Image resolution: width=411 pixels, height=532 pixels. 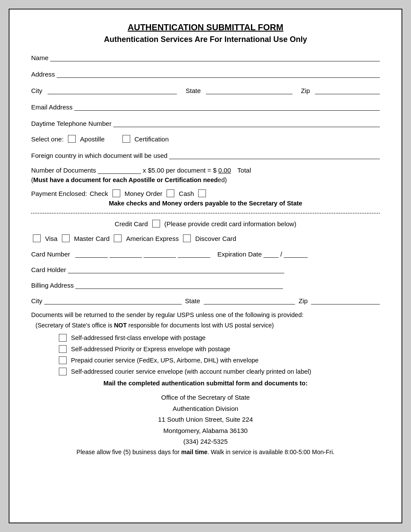 What do you see at coordinates (206, 106) in the screenshot?
I see `email-row: Email Address` at bounding box center [206, 106].